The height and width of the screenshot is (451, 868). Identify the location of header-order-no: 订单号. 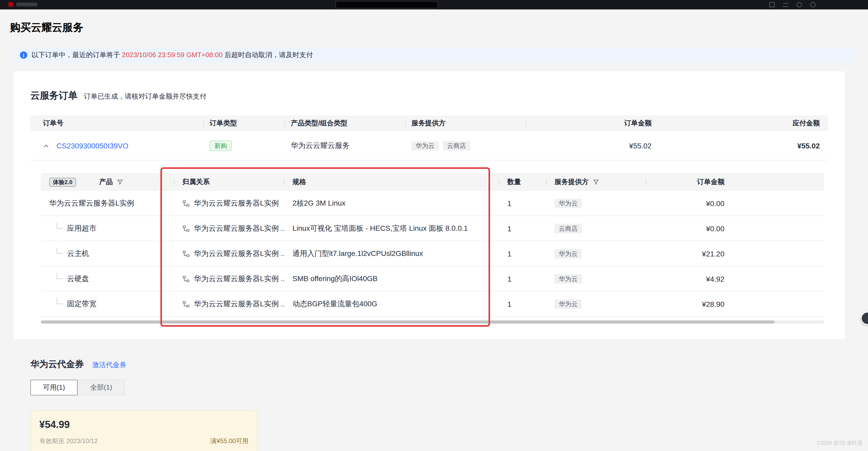
(117, 123).